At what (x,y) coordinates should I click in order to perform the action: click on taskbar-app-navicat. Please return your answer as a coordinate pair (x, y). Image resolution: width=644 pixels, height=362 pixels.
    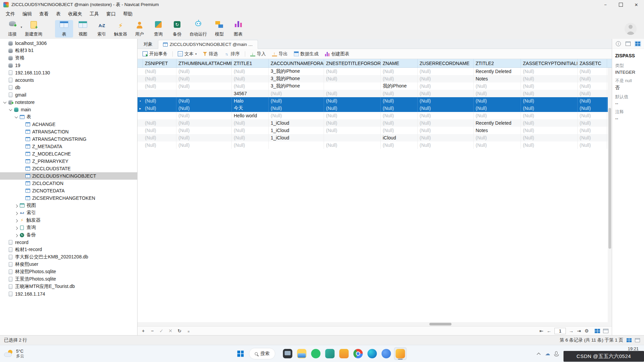
    Looking at the image, I should click on (400, 354).